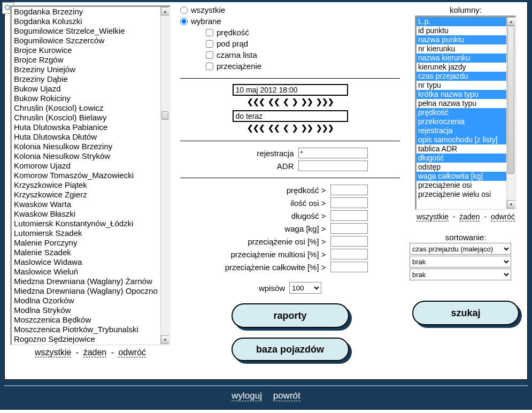 The height and width of the screenshot is (413, 532). Describe the element at coordinates (86, 12) in the screenshot. I see `list-item: Bogdanka Brzeziny` at that location.